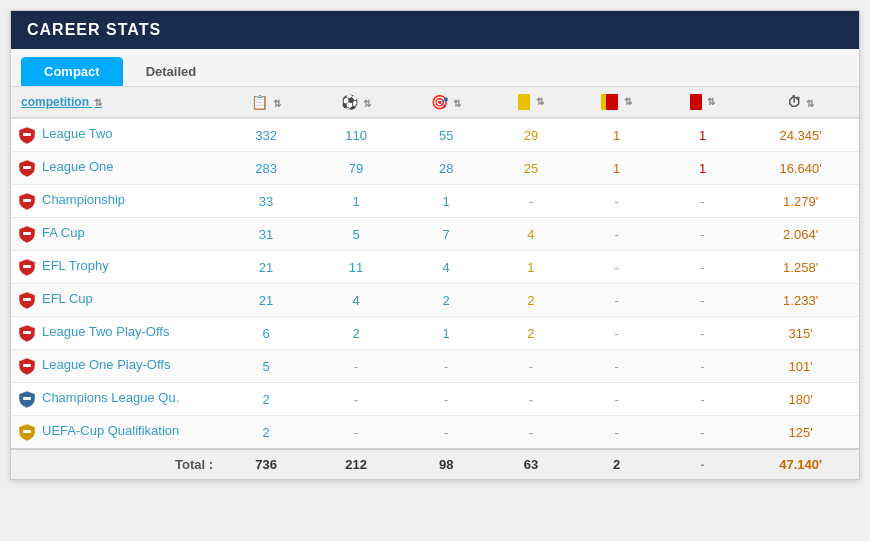 This screenshot has height=541, width=870. What do you see at coordinates (116, 268) in the screenshot?
I see `competition-cell: EFL Trophy` at bounding box center [116, 268].